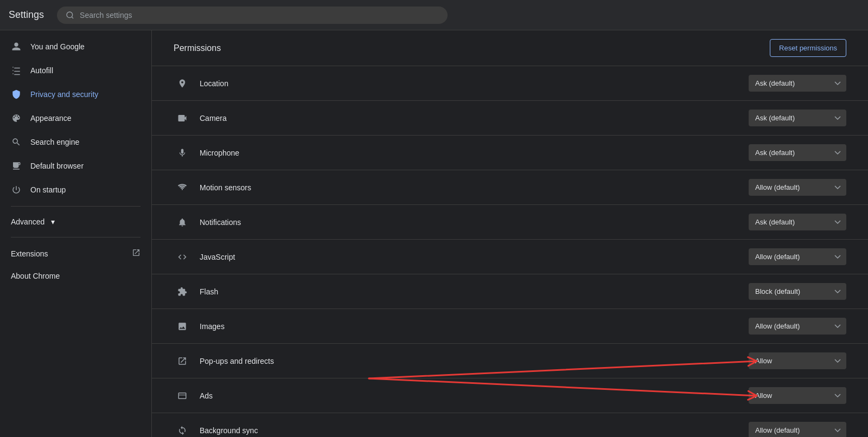 The height and width of the screenshot is (437, 868). What do you see at coordinates (474, 361) in the screenshot?
I see `permission-label-popups: Pop-ups and redirects` at bounding box center [474, 361].